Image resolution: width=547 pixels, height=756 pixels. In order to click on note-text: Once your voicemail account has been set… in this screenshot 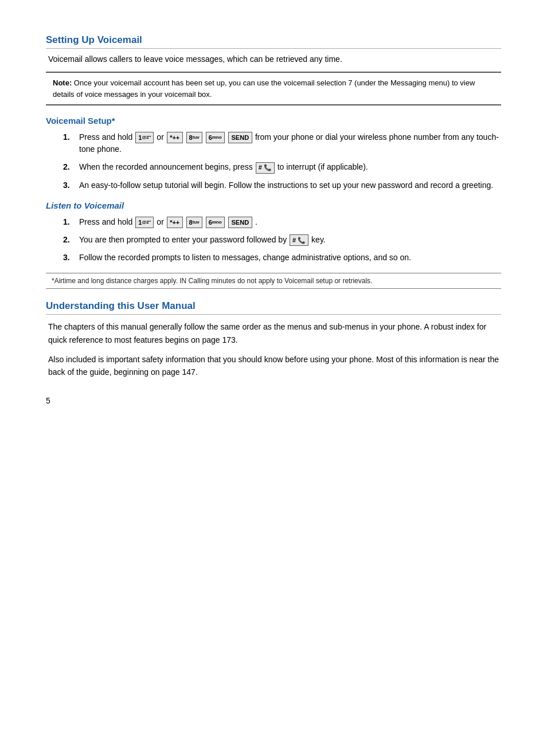, I will do `click(264, 88)`.